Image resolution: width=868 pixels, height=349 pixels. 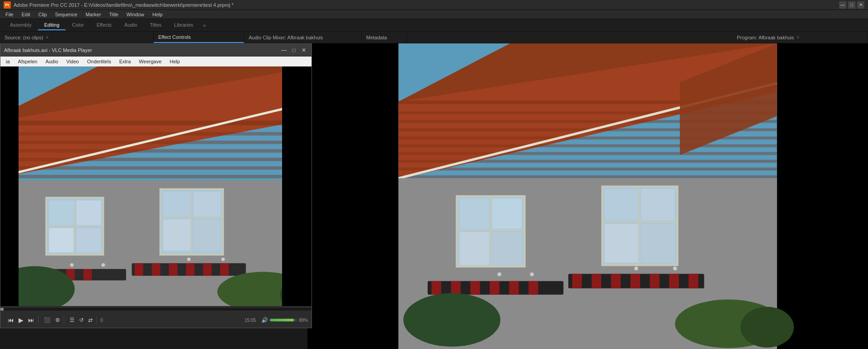 What do you see at coordinates (47, 37) in the screenshot?
I see `source-panel-menu-icon: ≡` at bounding box center [47, 37].